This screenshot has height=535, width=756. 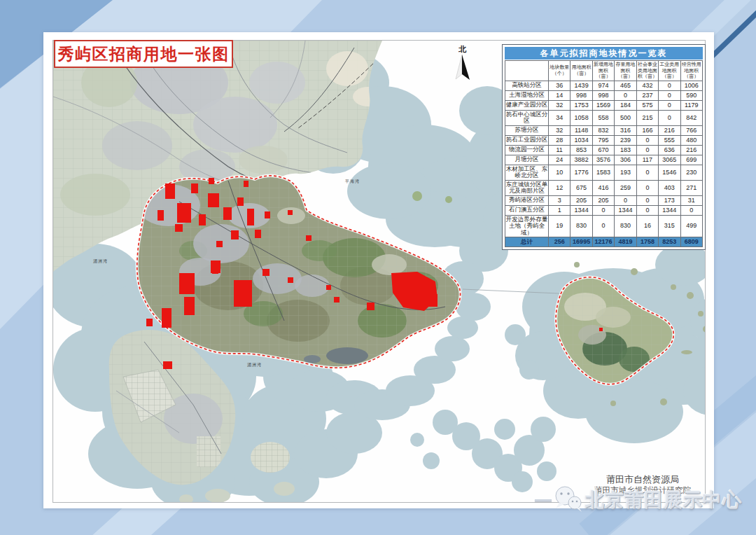 I want to click on table-column-header: 工业类用地面积（亩）, so click(x=669, y=71).